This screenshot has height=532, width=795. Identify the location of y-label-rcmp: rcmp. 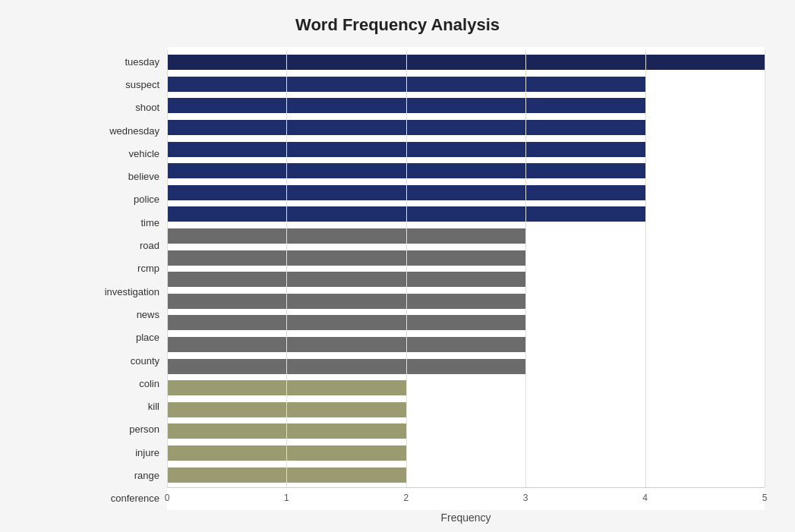
(125, 269).